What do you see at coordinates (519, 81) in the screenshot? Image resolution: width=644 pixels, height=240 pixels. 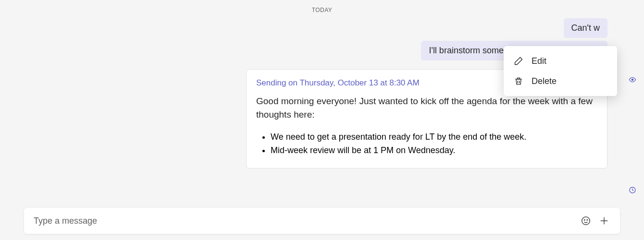 I see `trash-icon` at bounding box center [519, 81].